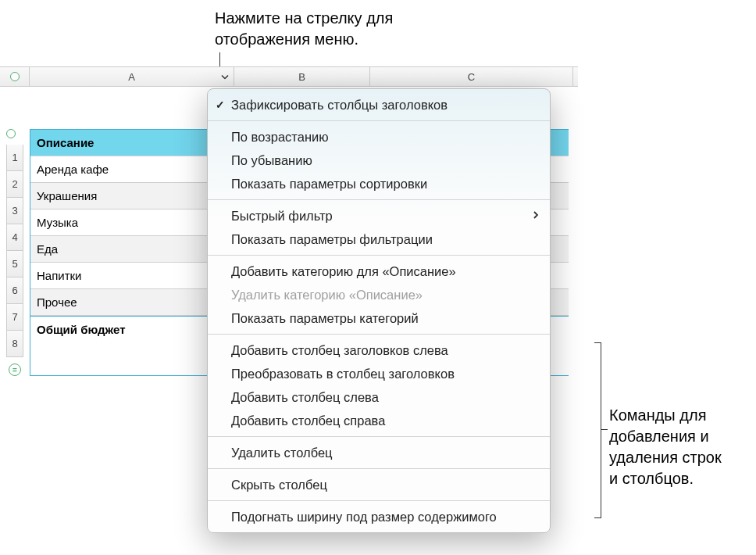 The image size is (756, 555). I want to click on menu-show-sort-options: Показать параметры сортировки, so click(379, 184).